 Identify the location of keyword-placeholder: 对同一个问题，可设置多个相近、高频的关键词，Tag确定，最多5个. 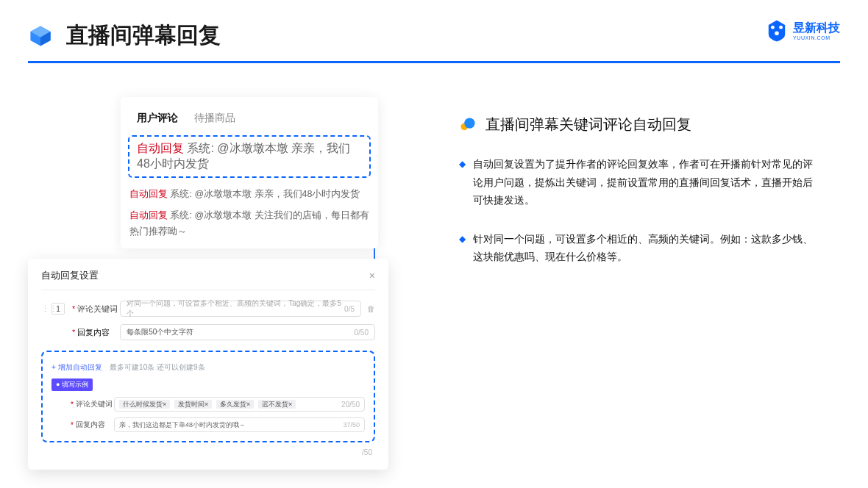
(235, 309).